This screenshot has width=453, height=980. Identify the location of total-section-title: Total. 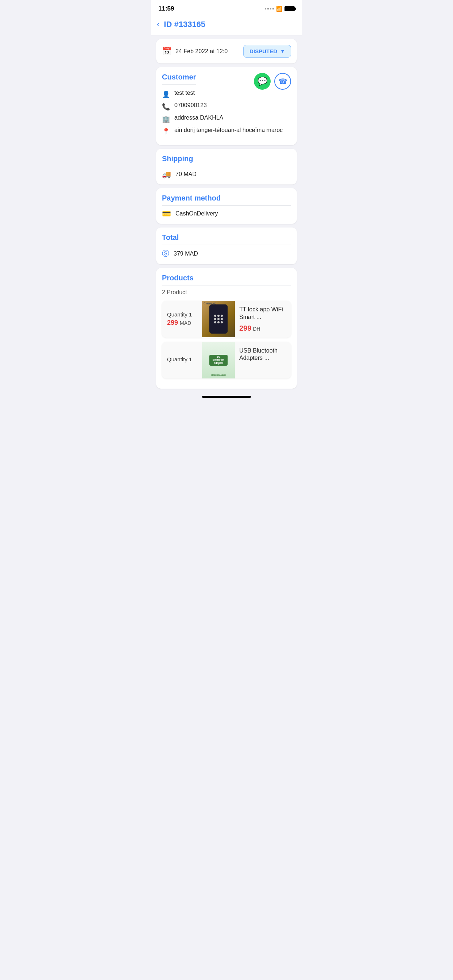
(226, 239).